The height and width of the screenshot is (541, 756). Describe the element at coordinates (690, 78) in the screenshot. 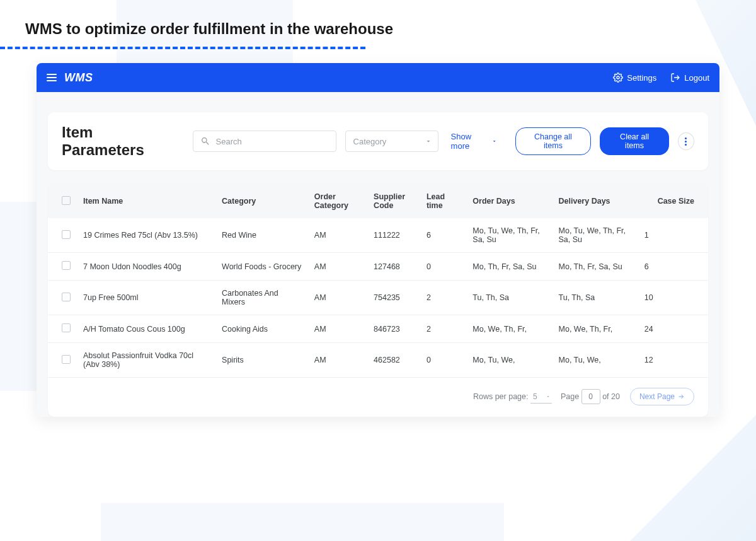

I see `logout-button: Logout` at that location.